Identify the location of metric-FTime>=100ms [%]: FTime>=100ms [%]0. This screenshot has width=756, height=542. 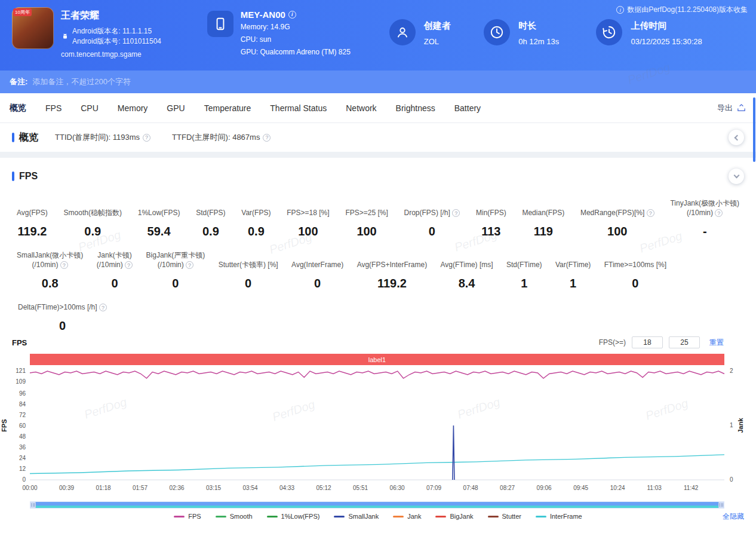
(635, 275).